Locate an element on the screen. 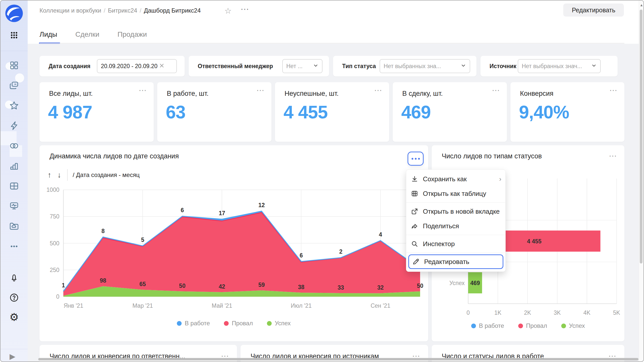  filter-responsible-manager: Ответственный менеджер Нет ... is located at coordinates (259, 66).